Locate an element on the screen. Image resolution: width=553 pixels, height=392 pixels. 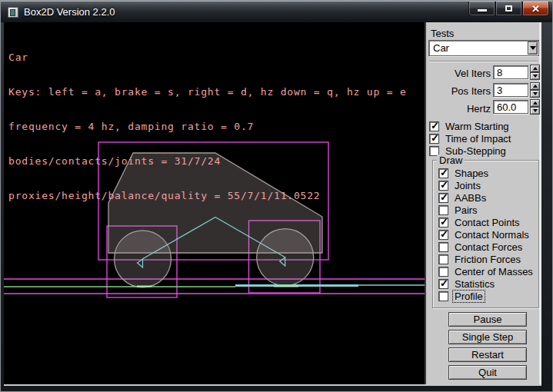
checkbox-label: Shapes is located at coordinates (471, 174).